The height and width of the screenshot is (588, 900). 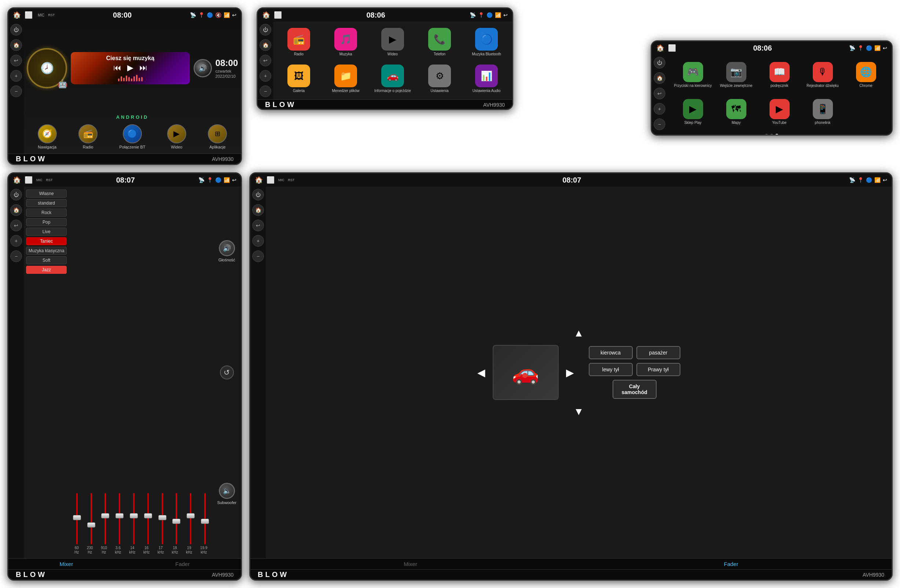 I want to click on thumb-19k, so click(x=191, y=516).